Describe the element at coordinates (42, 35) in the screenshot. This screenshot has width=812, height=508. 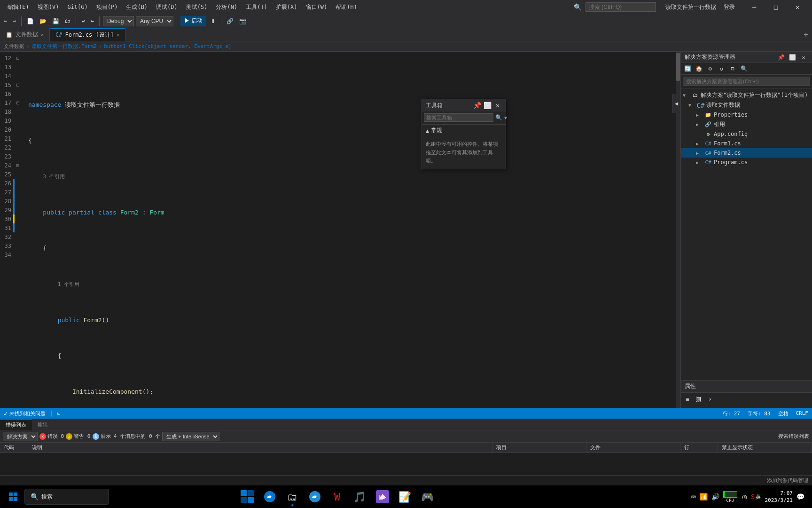
I see `tab-close-fildata: ✕` at that location.